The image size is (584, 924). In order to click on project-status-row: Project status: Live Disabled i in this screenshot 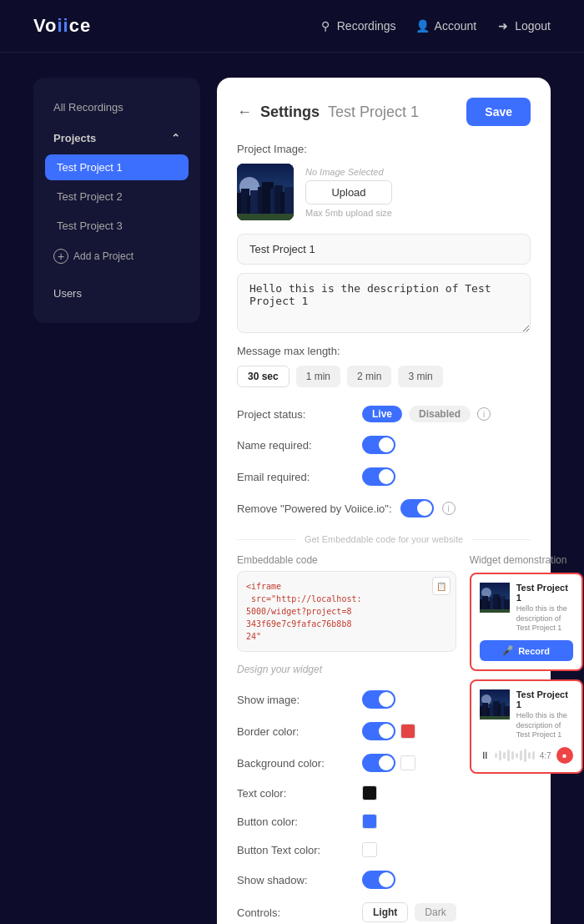, I will do `click(384, 414)`.